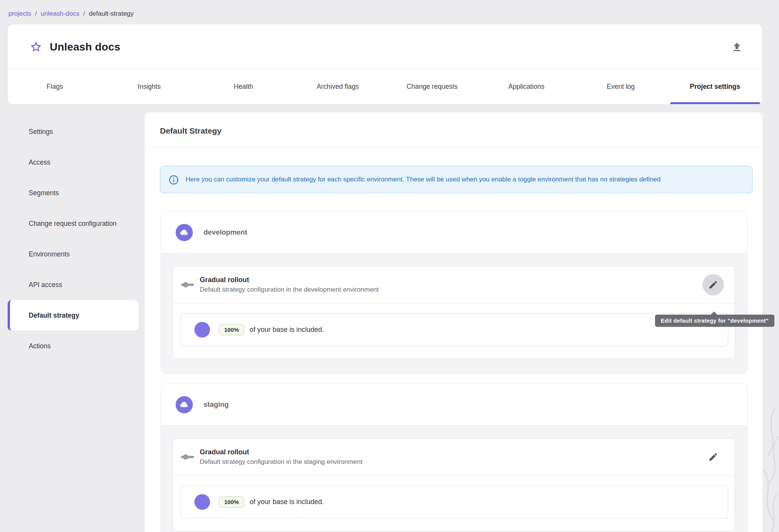  I want to click on tab-event-log: Event log, so click(621, 86).